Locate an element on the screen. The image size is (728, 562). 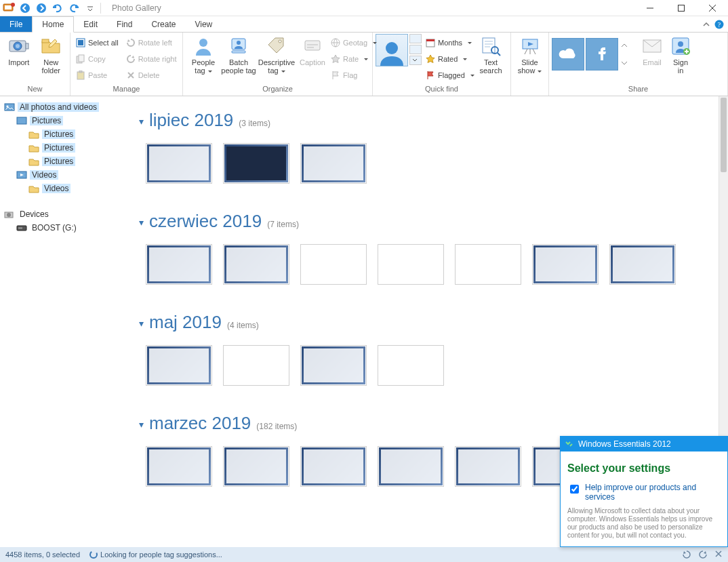
rotate-left-icon is located at coordinates (131, 43).